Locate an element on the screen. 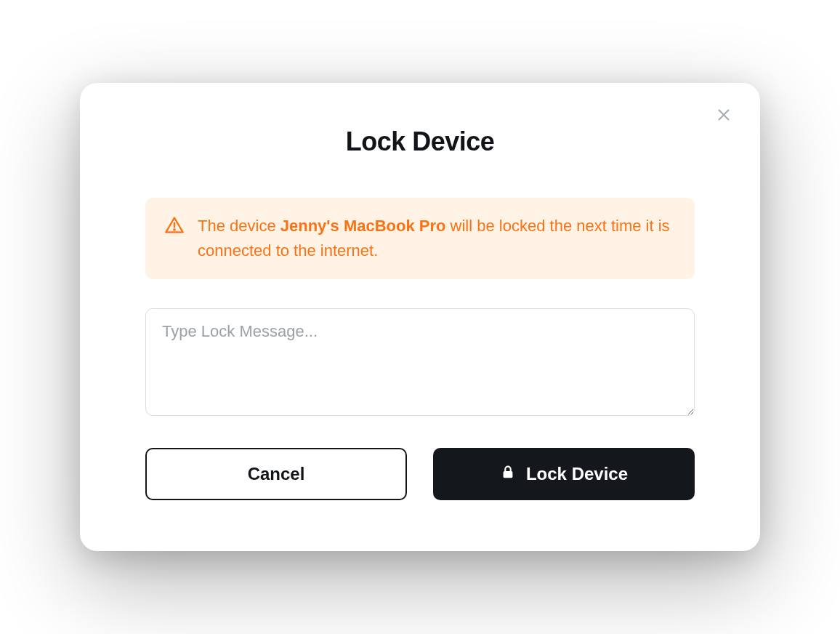  lock-device-button: Lock Device is located at coordinates (564, 474).